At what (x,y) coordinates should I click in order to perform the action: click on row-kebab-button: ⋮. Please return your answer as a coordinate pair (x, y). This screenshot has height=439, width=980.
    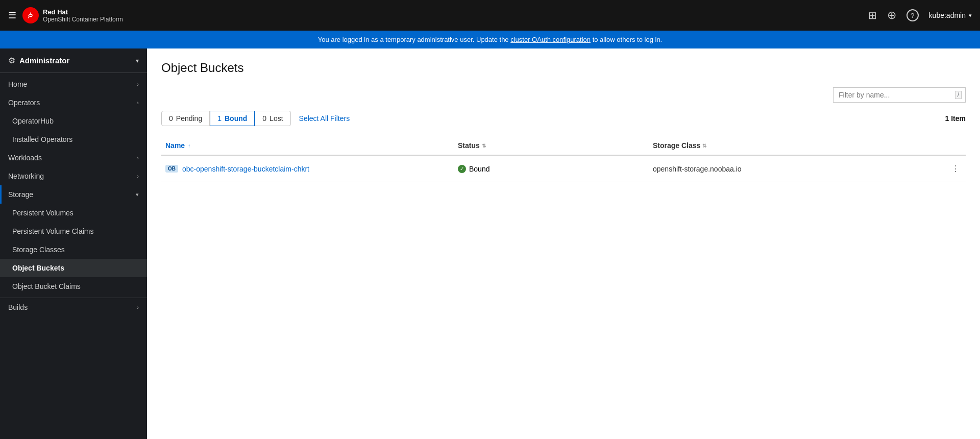
    Looking at the image, I should click on (955, 168).